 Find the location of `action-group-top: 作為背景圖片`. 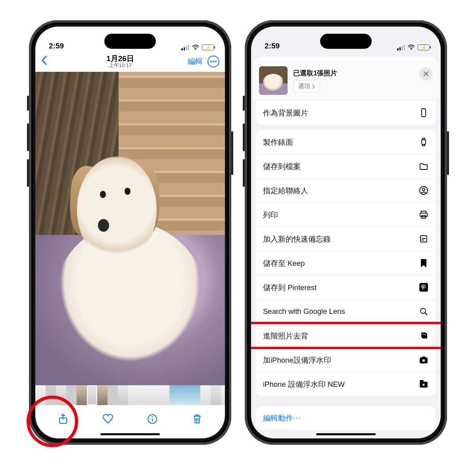

action-group-top: 作為背景圖片 is located at coordinates (346, 113).